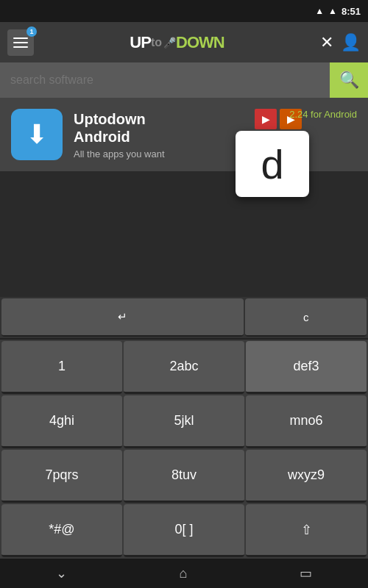 The image size is (368, 588). Describe the element at coordinates (351, 12) in the screenshot. I see `status-time: 8:51` at that location.